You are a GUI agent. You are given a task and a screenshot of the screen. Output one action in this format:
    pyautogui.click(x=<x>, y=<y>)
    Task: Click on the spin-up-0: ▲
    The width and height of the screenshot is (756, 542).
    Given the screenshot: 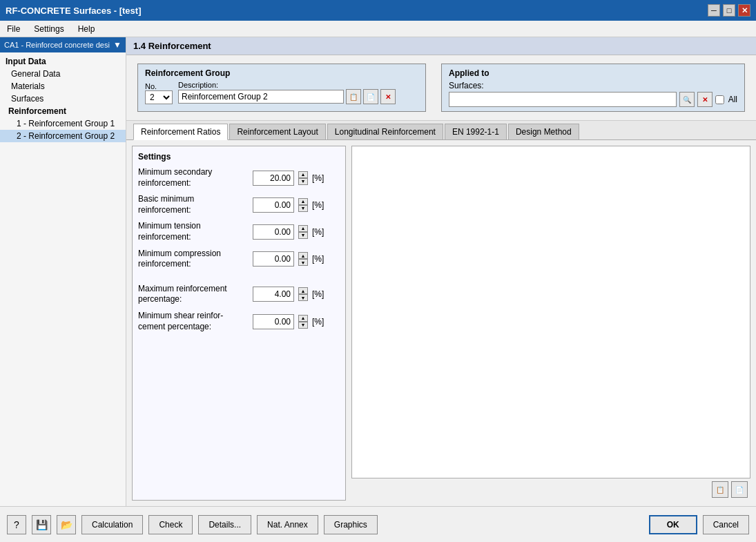 What is the action you would take?
    pyautogui.click(x=303, y=175)
    